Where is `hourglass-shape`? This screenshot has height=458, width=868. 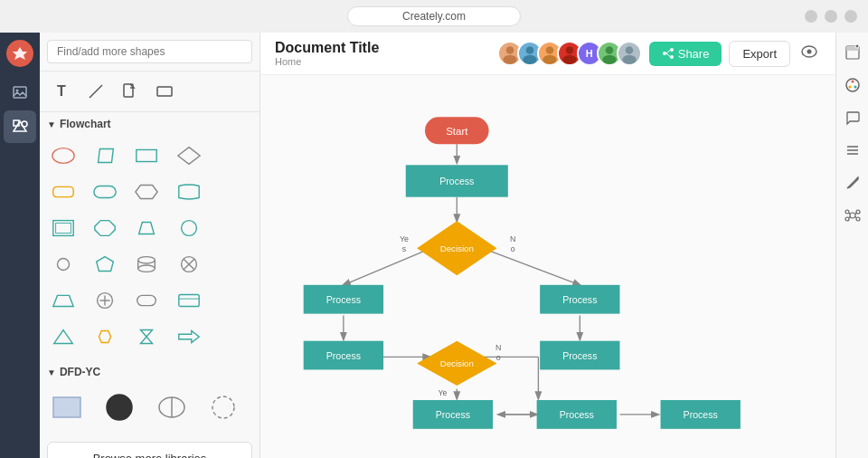 hourglass-shape is located at coordinates (146, 337).